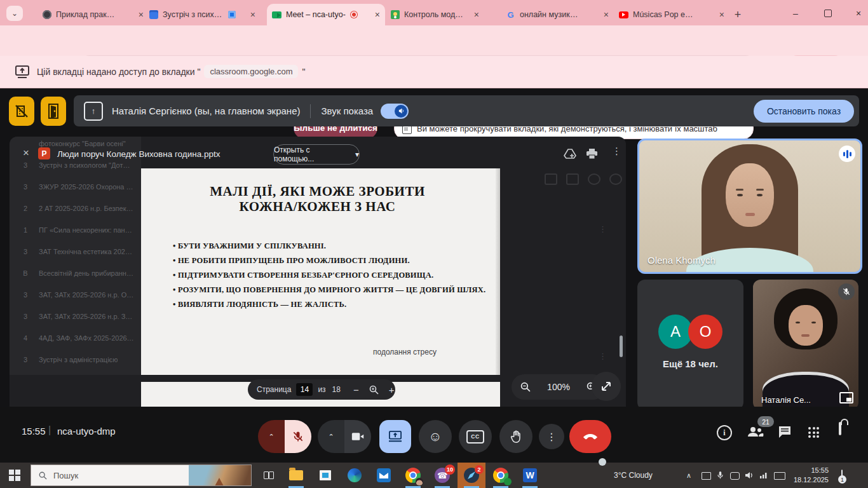 This screenshot has height=488, width=868. What do you see at coordinates (141, 475) in the screenshot?
I see `taskbar-search: Пошук` at bounding box center [141, 475].